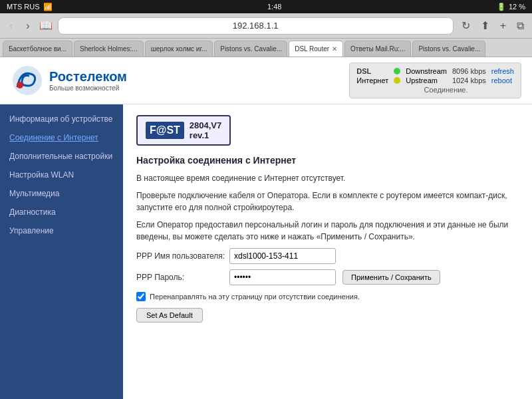  Describe the element at coordinates (27, 80) in the screenshot. I see `rostelecom-logo` at that location.